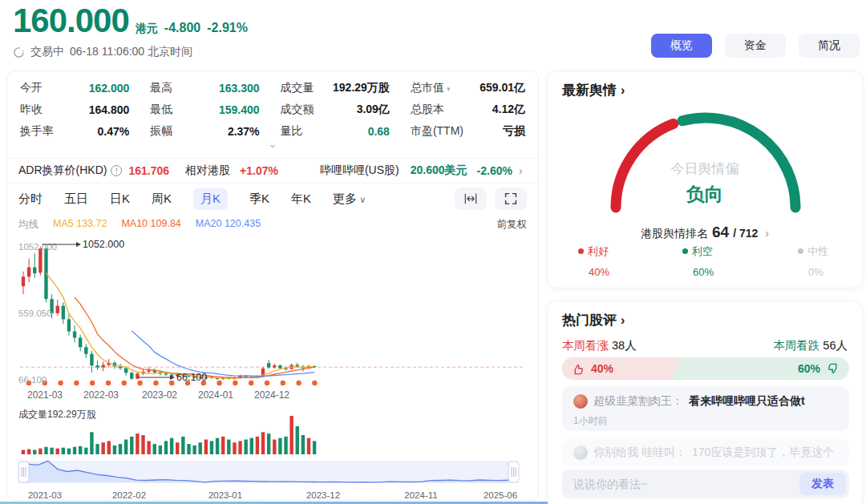  I want to click on bear-count: 56人, so click(836, 345).